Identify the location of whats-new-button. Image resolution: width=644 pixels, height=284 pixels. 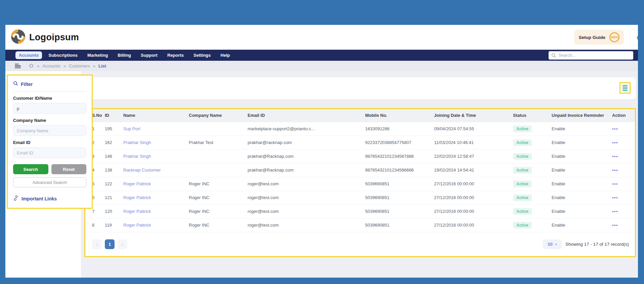
(634, 37).